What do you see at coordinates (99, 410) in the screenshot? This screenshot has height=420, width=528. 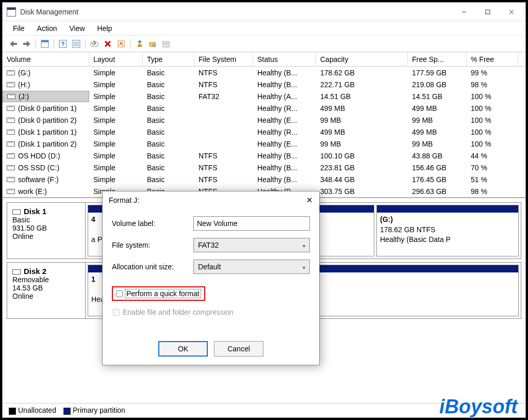 I see `legend-primary-label: Primary partition` at bounding box center [99, 410].